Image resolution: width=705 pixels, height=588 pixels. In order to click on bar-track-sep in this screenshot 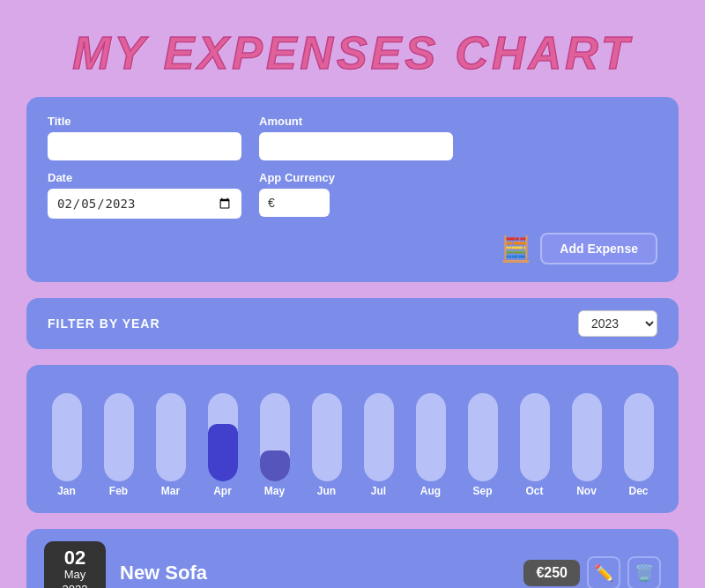, I will do `click(483, 437)`.